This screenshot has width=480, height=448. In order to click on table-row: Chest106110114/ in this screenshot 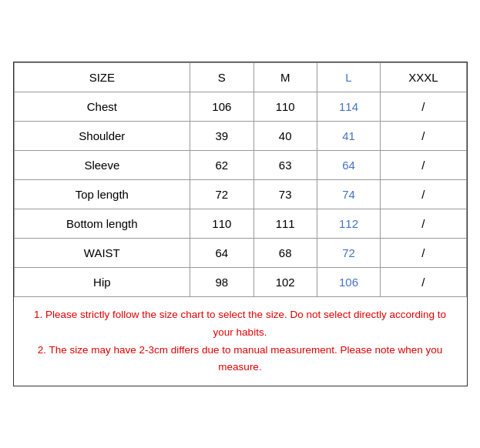, I will do `click(240, 106)`.